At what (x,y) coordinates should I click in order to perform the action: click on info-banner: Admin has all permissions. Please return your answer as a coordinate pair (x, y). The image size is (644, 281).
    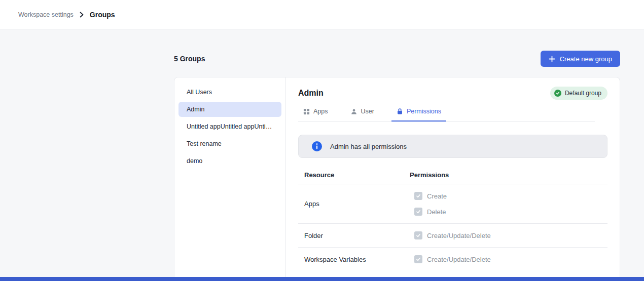
    Looking at the image, I should click on (453, 146).